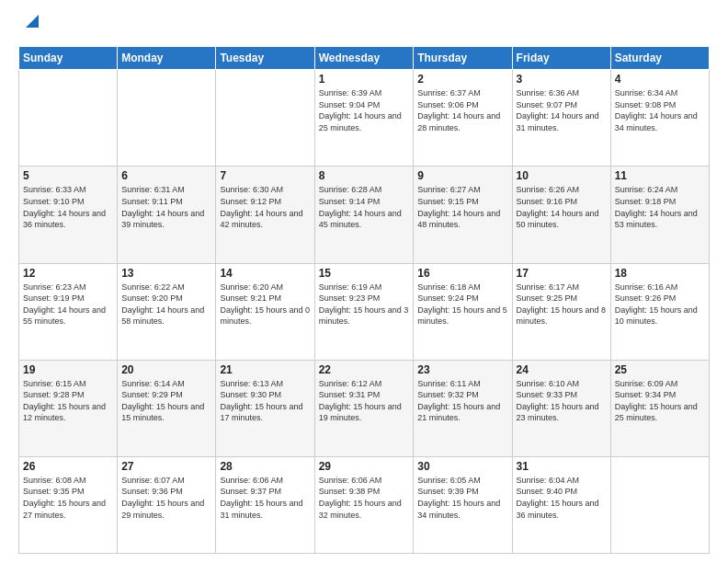  I want to click on calendar-cell: 3 Sunrise: 6:36 AMSunset: 9:07 PMDayligh…, so click(561, 118).